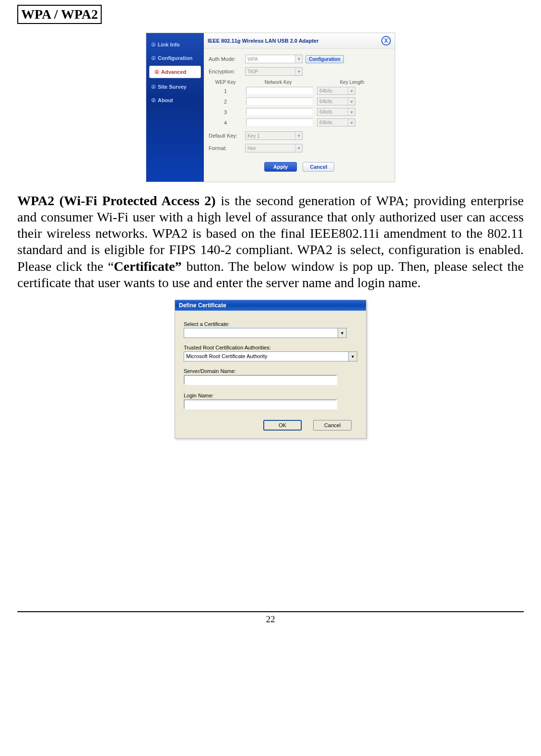  Describe the element at coordinates (225, 71) in the screenshot. I see `encryption-label: Encryption:` at that location.